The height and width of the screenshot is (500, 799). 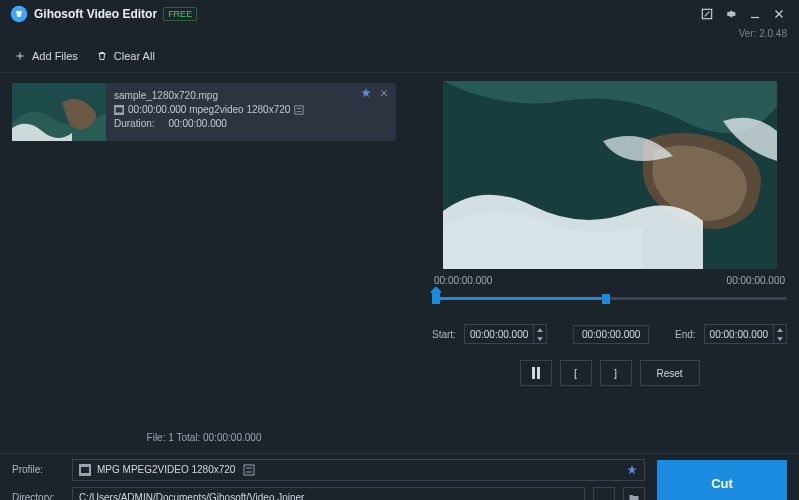 I want to click on duration-value: 00:00:00.000, so click(x=197, y=124).